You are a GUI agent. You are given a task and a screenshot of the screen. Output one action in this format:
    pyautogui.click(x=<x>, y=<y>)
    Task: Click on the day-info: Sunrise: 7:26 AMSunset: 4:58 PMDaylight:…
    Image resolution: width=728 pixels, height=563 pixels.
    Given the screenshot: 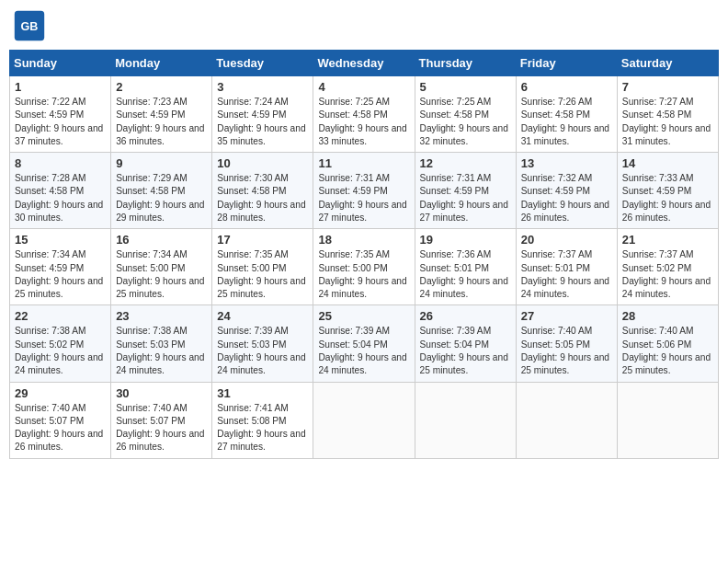 What is the action you would take?
    pyautogui.click(x=566, y=121)
    